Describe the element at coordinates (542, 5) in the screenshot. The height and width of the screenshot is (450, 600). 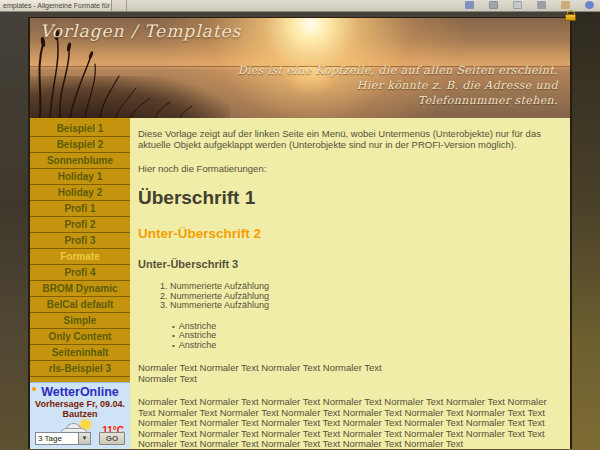
I see `window-icon` at that location.